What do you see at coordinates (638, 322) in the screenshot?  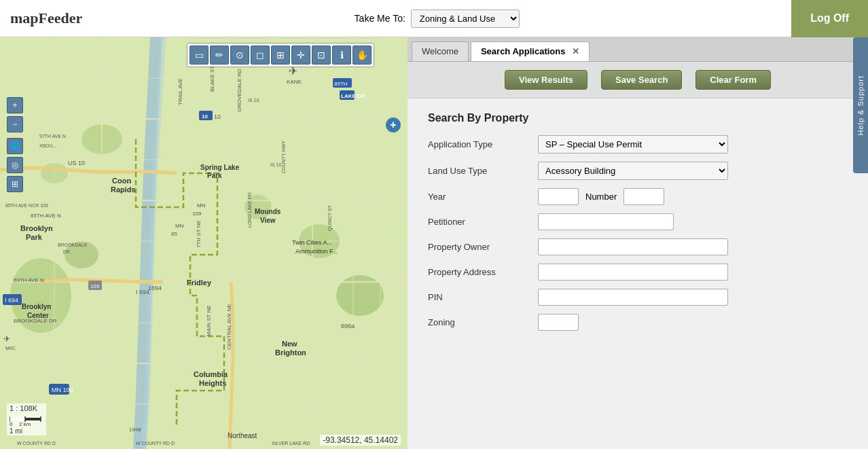 I see `zoning-row: Zoning` at bounding box center [638, 322].